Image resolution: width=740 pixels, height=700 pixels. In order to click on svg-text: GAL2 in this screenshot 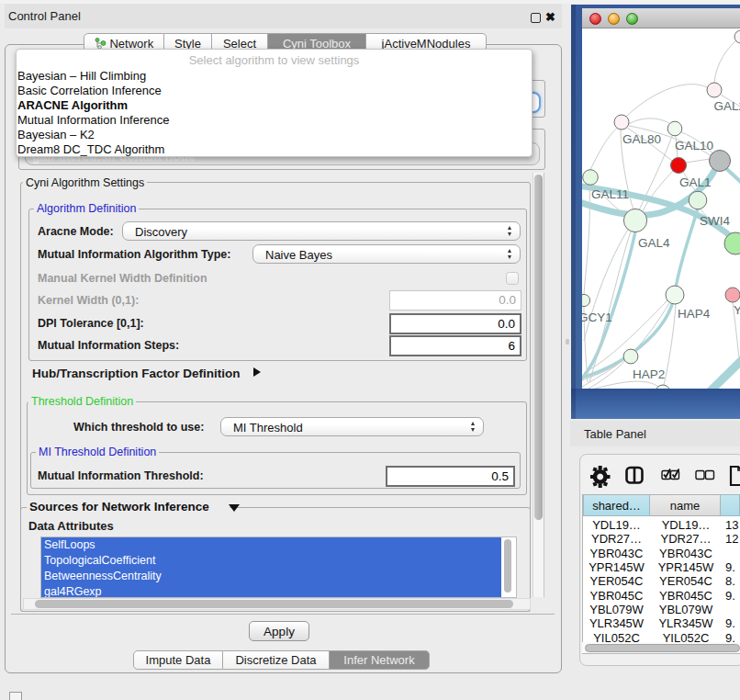, I will do `click(727, 107)`.